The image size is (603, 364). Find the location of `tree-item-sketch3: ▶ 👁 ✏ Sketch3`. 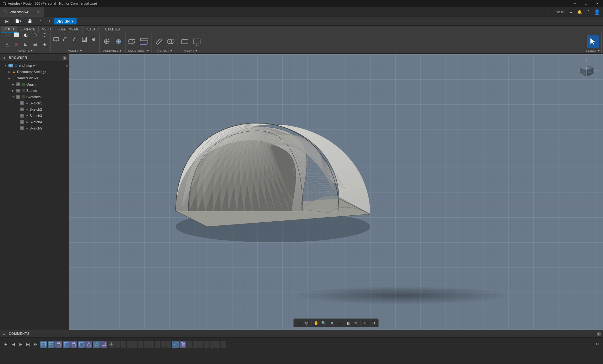

tree-item-sketch3: ▶ 👁 ✏ Sketch3 is located at coordinates (35, 116).